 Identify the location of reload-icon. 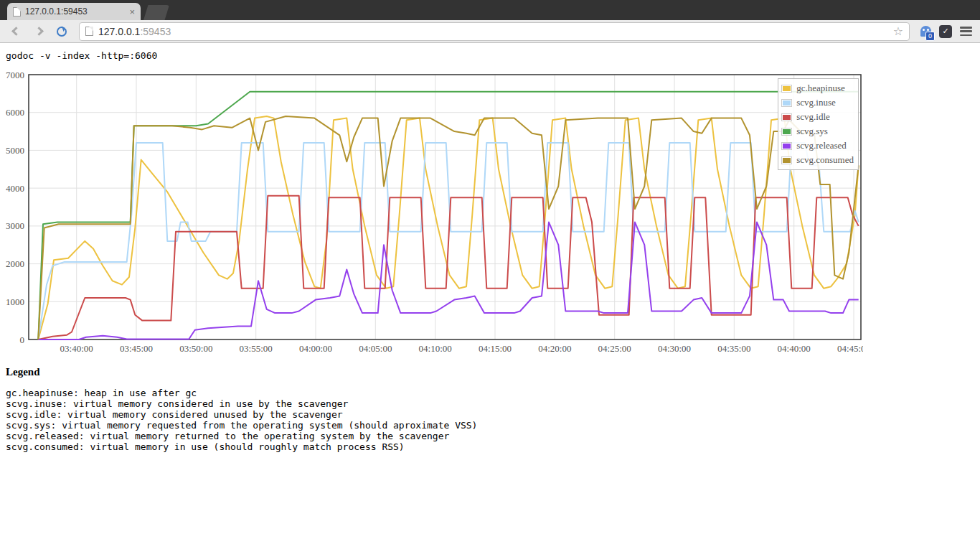
(62, 32).